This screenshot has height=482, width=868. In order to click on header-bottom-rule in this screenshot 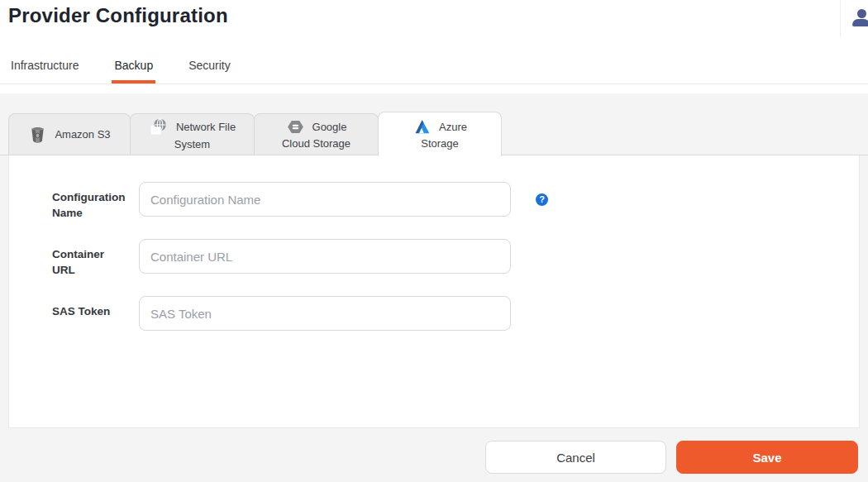, I will do `click(434, 84)`.